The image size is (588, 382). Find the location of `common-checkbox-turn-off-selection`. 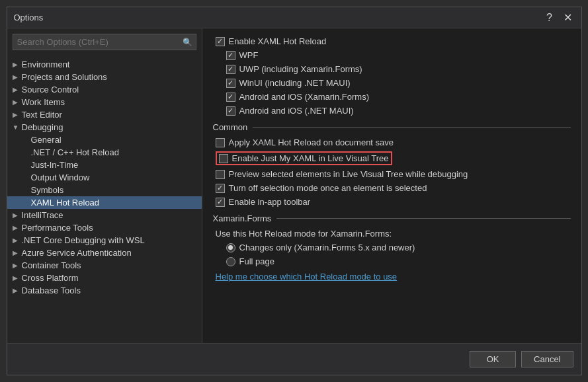

common-checkbox-turn-off-selection is located at coordinates (220, 188).